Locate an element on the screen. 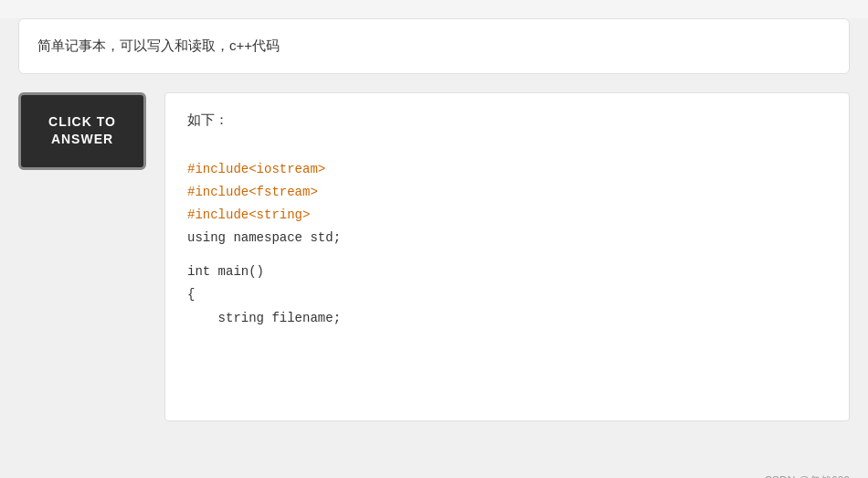 The width and height of the screenshot is (868, 478). button-label-line1: CLICK TO is located at coordinates (82, 122).